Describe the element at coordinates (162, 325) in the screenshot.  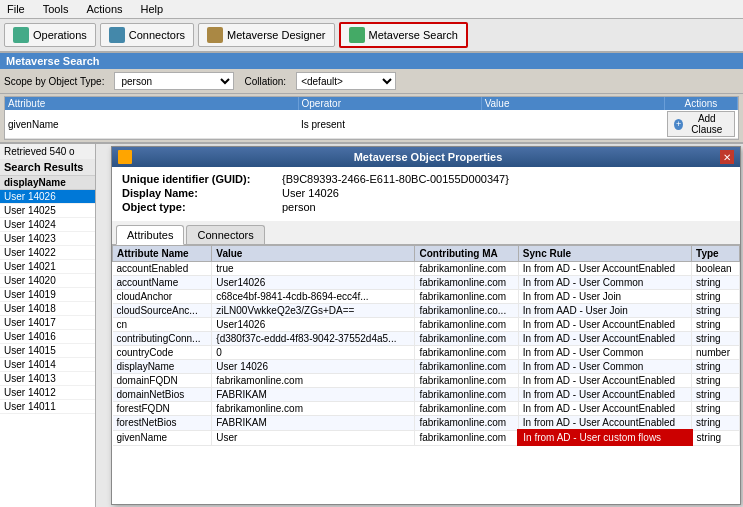
I see `attr-name-cell: cn` at that location.